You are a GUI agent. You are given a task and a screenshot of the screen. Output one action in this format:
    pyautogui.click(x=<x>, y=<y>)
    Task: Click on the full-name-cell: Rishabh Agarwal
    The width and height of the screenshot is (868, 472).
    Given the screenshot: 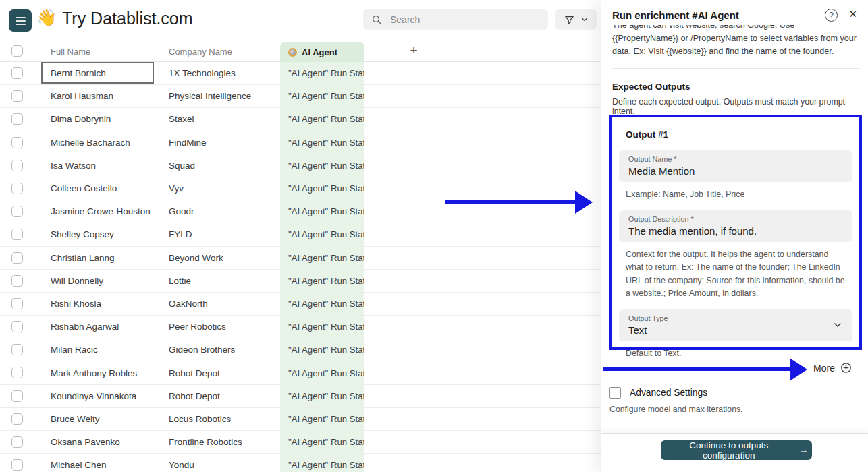 What is the action you would take?
    pyautogui.click(x=100, y=326)
    